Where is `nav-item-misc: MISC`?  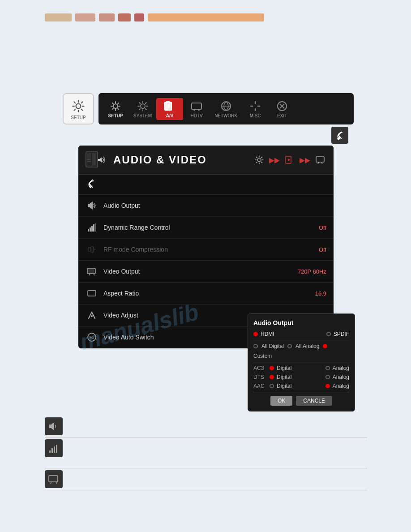 nav-item-misc: MISC is located at coordinates (255, 109).